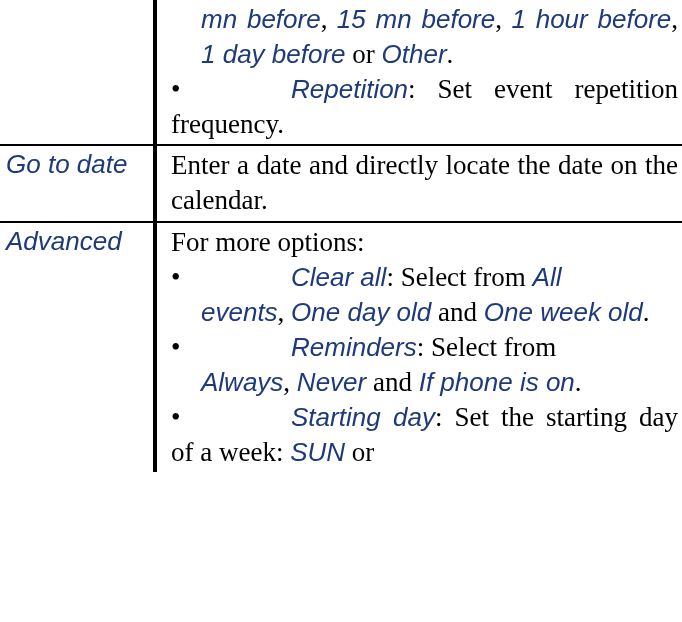  What do you see at coordinates (486, 347) in the screenshot?
I see `text-reminders-a: : Select from` at bounding box center [486, 347].